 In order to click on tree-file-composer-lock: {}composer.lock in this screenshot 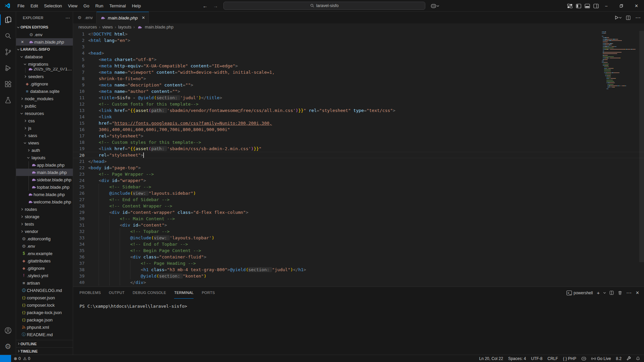, I will do `click(44, 305)`.